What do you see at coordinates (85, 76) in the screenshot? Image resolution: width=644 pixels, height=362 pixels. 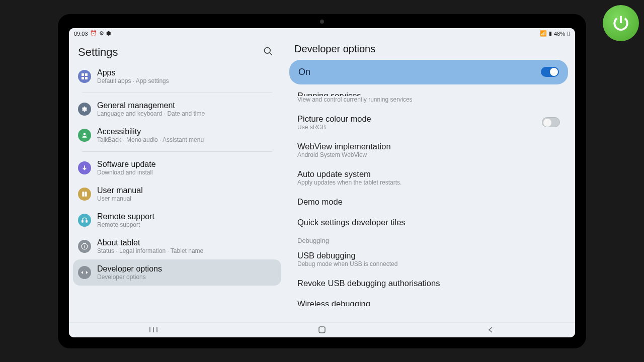 I see `grid-icon` at bounding box center [85, 76].